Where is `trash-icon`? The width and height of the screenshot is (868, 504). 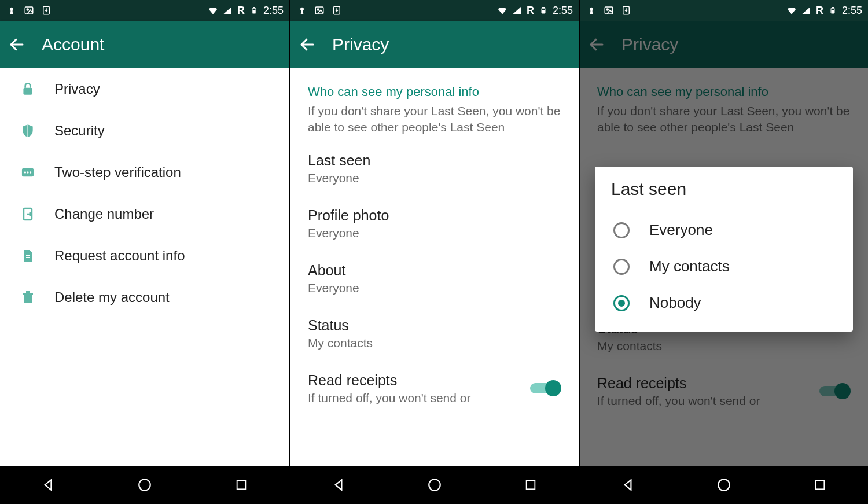 trash-icon is located at coordinates (28, 297).